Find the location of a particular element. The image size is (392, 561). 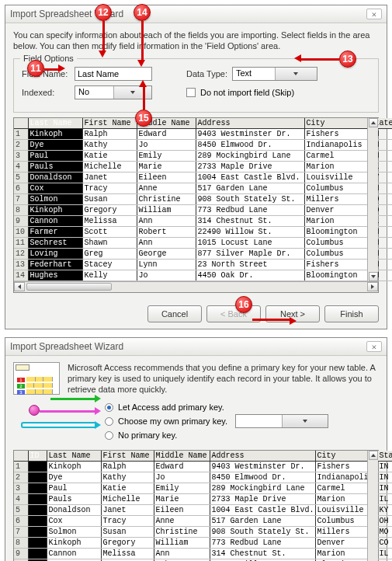

cell: Louisville is located at coordinates (336, 177).